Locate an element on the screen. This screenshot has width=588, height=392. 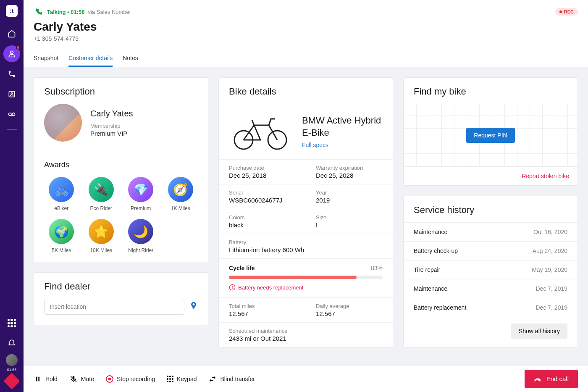
apps-icon is located at coordinates (12, 323).